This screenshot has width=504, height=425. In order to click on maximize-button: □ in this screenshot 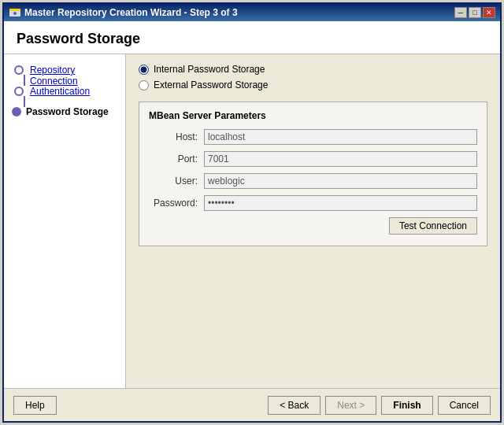, I will do `click(475, 13)`.